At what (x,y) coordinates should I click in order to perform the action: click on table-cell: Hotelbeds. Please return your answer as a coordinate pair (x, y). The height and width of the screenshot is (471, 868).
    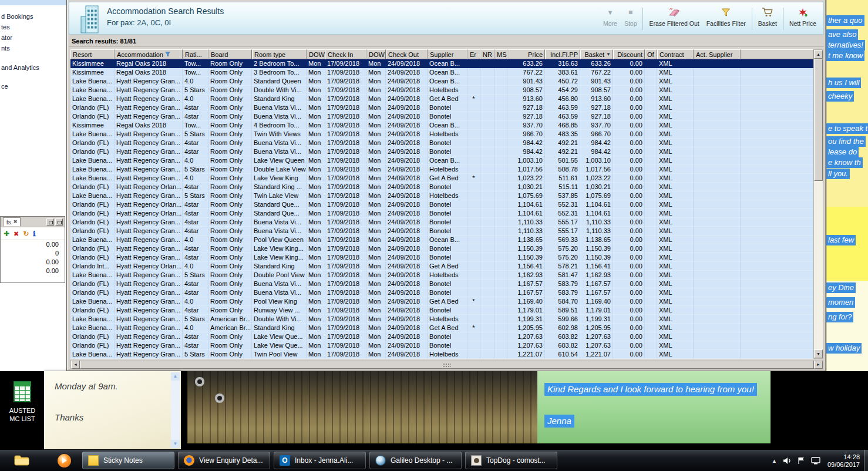
    Looking at the image, I should click on (448, 355).